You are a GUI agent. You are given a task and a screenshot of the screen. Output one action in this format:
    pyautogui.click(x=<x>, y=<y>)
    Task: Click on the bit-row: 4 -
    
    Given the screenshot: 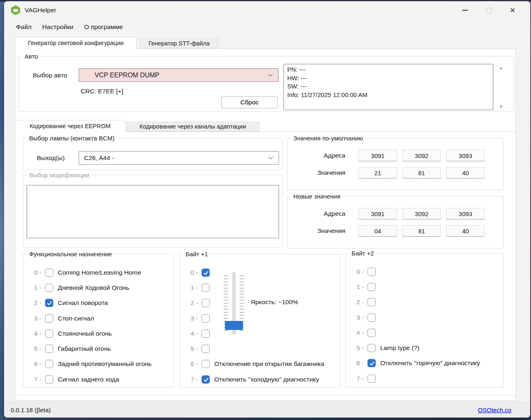 What is the action you would take?
    pyautogui.click(x=427, y=332)
    